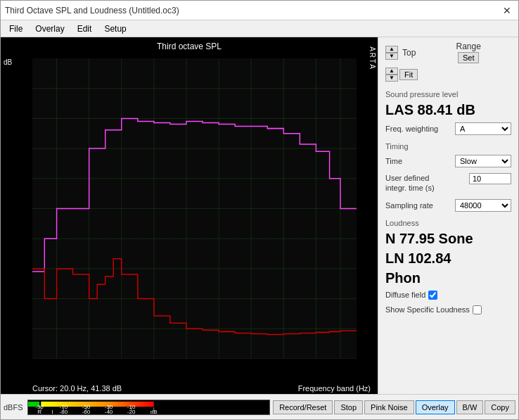 The height and width of the screenshot is (420, 519). I want to click on diffuse-field-checkbox, so click(433, 295).